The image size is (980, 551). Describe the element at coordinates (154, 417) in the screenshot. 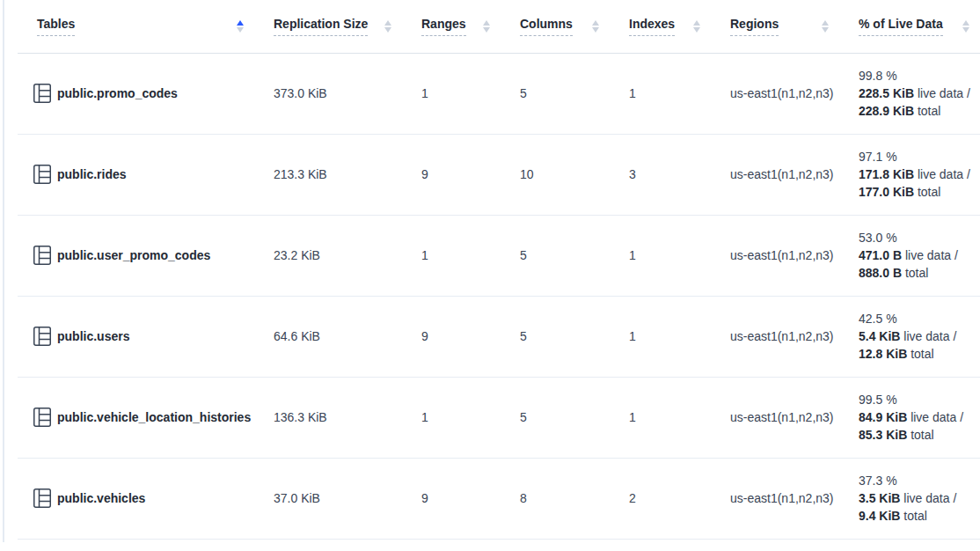

I see `table-name-link: public.vehicle_location_histories` at that location.